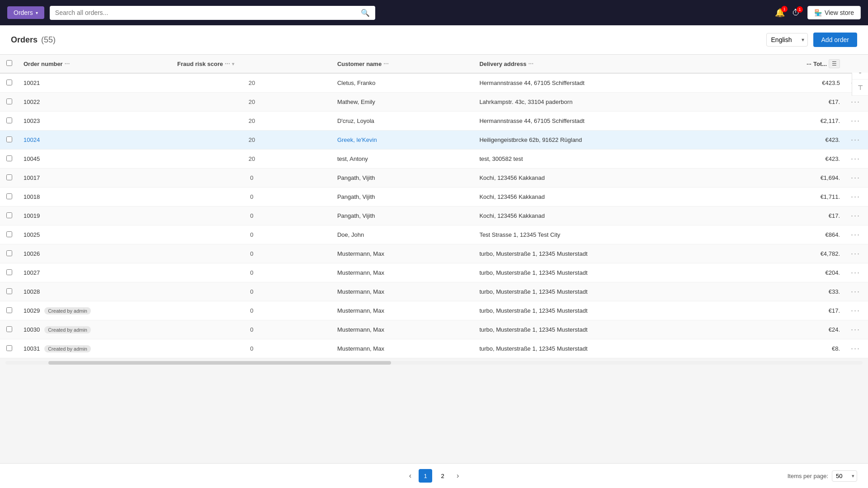 This screenshot has height=488, width=868. Describe the element at coordinates (434, 330) in the screenshot. I see `table-row: 10030Created by admin0Mustermann, Maxtur…` at that location.